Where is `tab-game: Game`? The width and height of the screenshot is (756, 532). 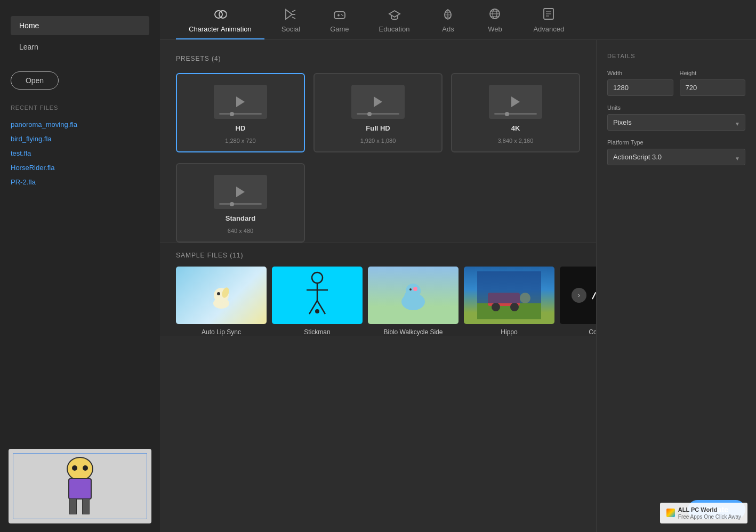
tab-game: Game is located at coordinates (339, 21).